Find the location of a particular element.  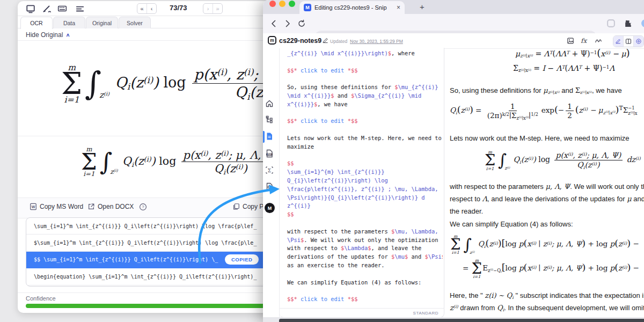

page-nav-back-group: « ‹ is located at coordinates (147, 9).